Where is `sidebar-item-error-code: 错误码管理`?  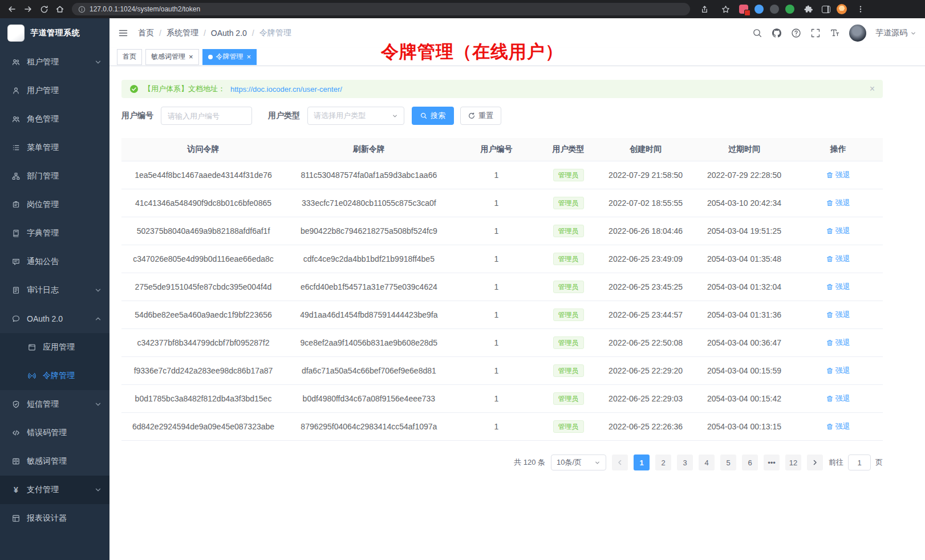
sidebar-item-error-code: 错误码管理 is located at coordinates (55, 433).